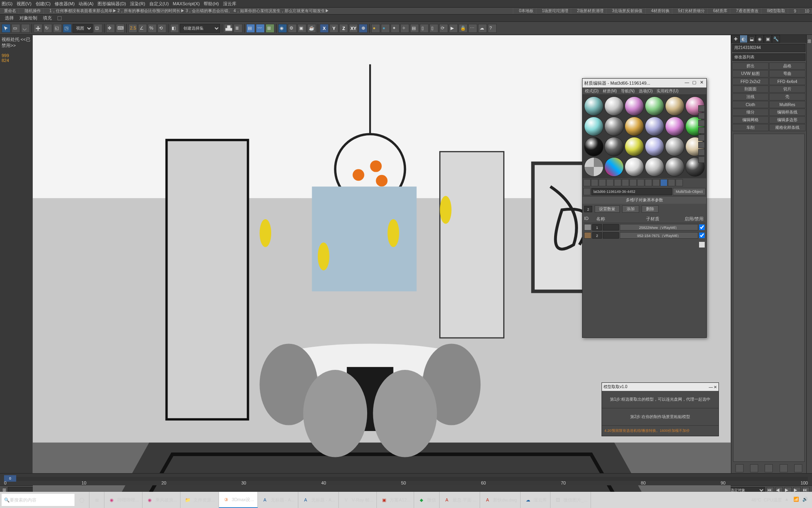  I want to click on menu-item: 图(G), so click(7, 4).